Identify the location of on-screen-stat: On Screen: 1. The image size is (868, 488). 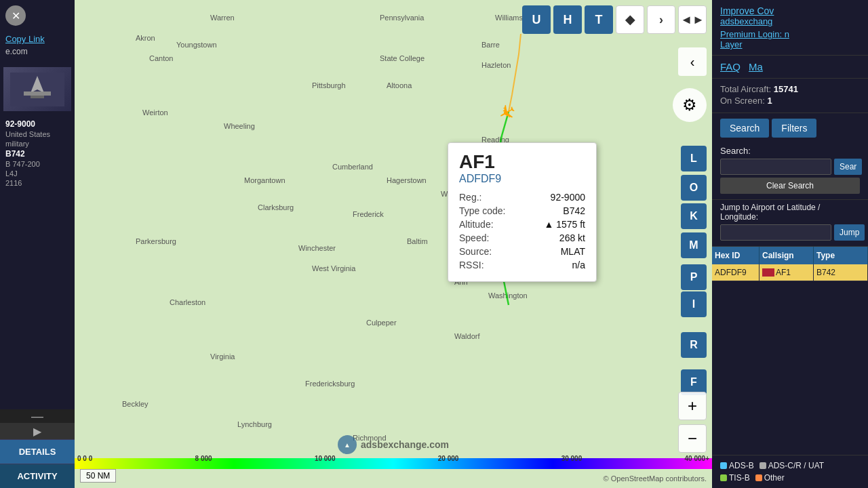
(790, 100).